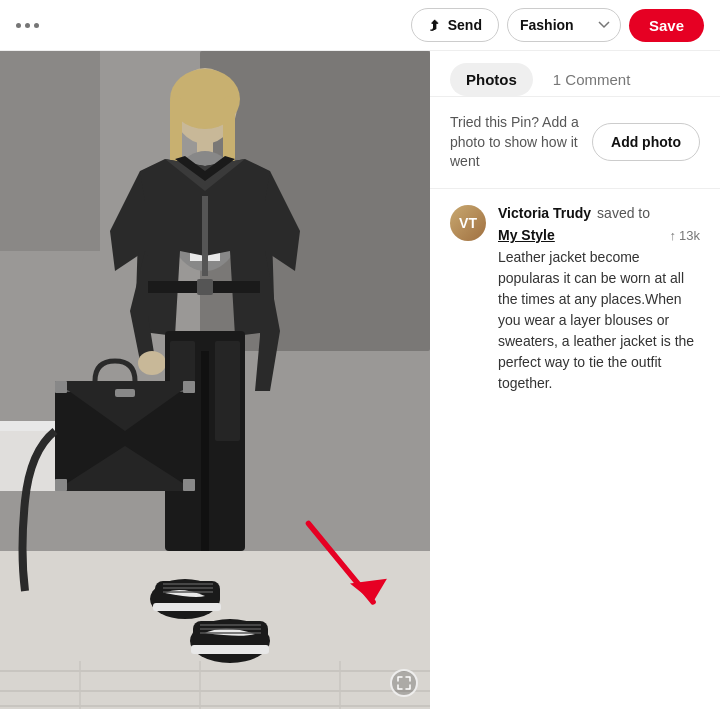 This screenshot has width=720, height=709. I want to click on comment-header: Victoria Trudy saved to My Style ↑ 13k, so click(599, 224).